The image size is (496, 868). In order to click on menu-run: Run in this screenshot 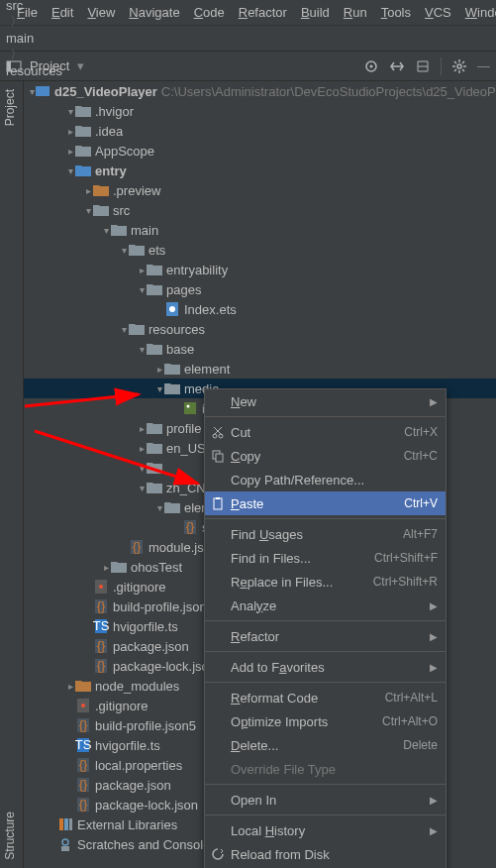, I will do `click(355, 12)`.